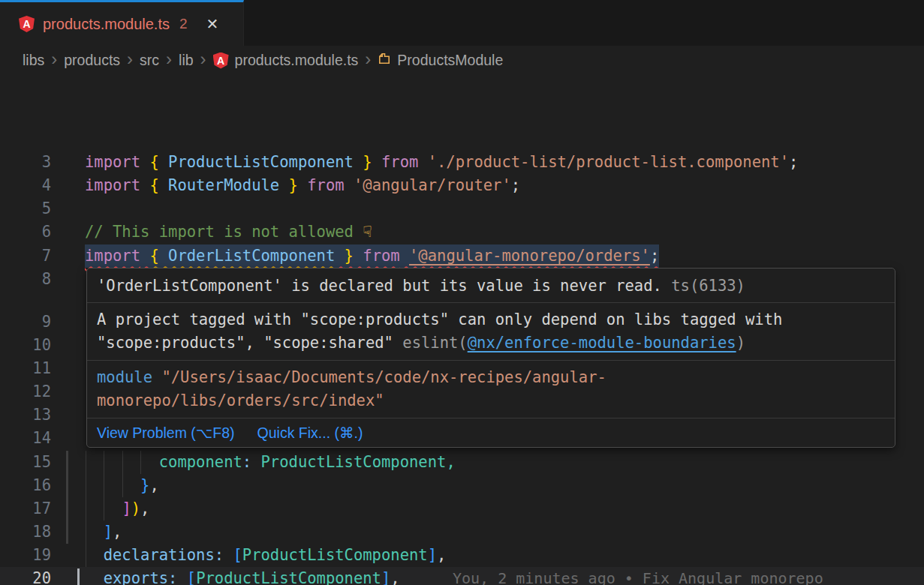  Describe the element at coordinates (441, 162) in the screenshot. I see `code-text: import { ProductListComponent } from './…` at that location.